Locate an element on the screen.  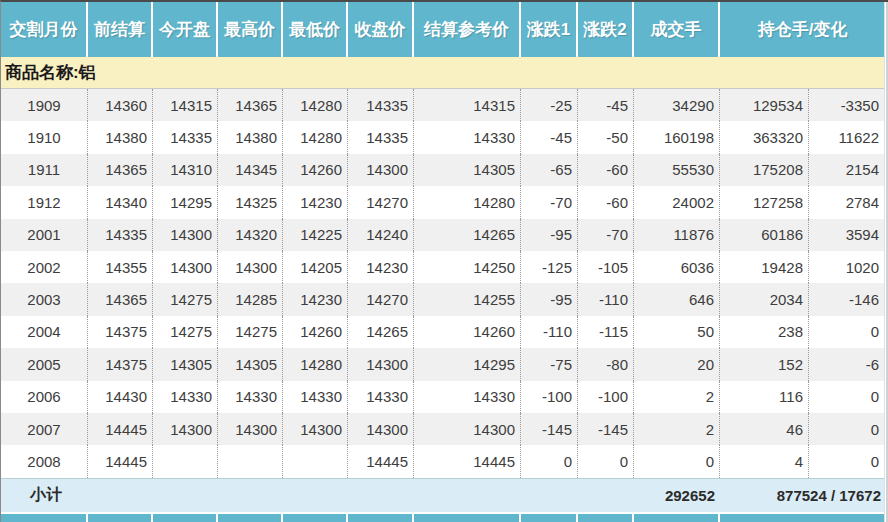
table-row: 2008 14445 14445 14445 0 0 0 4 0 is located at coordinates (443, 461).